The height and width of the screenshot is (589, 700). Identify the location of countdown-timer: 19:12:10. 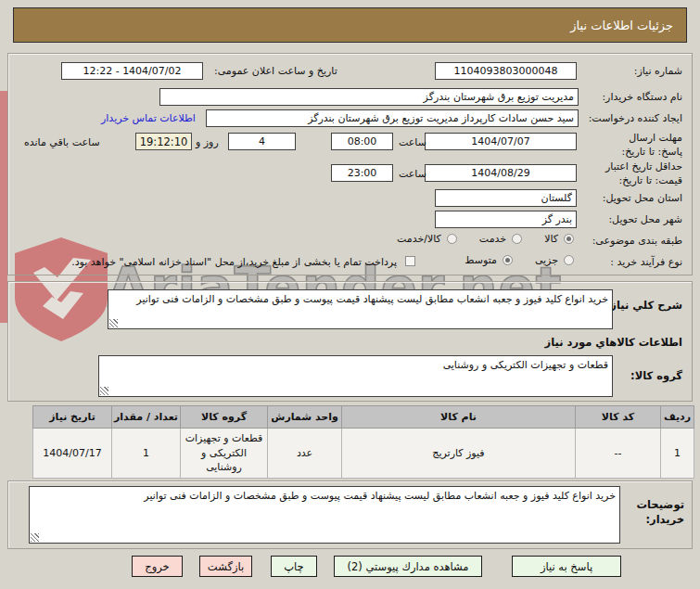
(163, 141).